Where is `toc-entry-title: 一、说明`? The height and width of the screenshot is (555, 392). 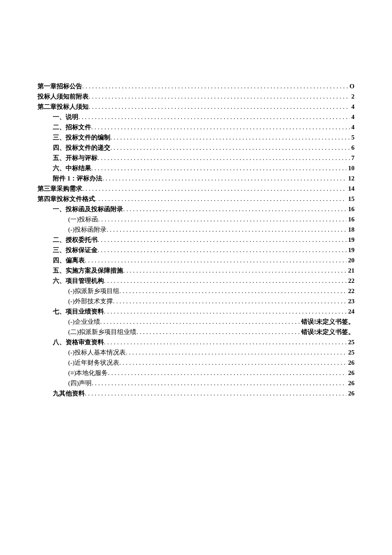
toc-entry-title: 一、说明 is located at coordinates (66, 117).